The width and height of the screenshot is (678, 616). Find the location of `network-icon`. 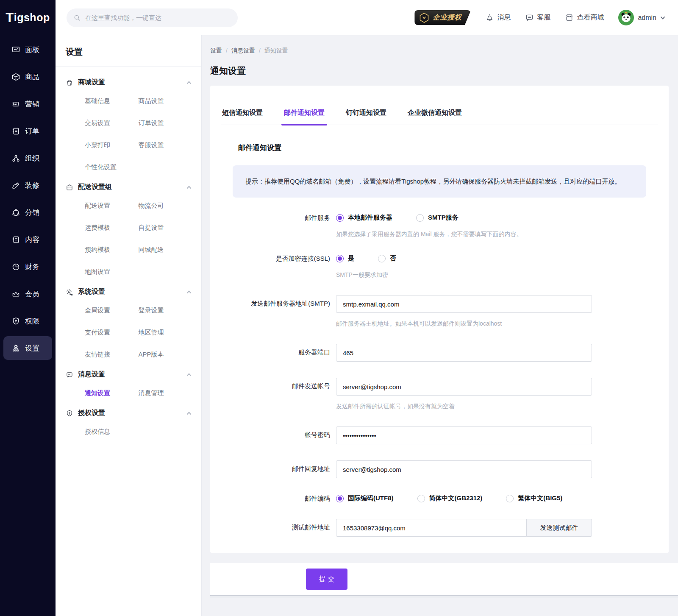

network-icon is located at coordinates (16, 213).